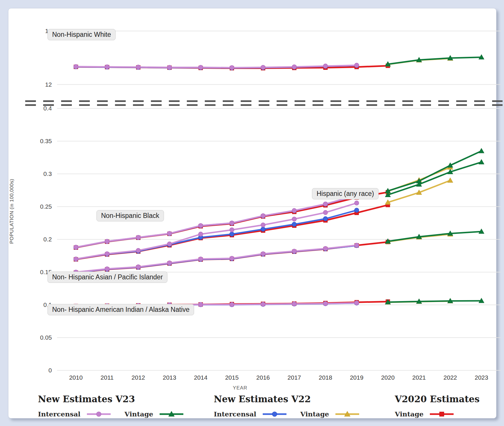 The height and width of the screenshot is (426, 504). What do you see at coordinates (294, 377) in the screenshot?
I see `x-tick-label-year: 2017` at bounding box center [294, 377].